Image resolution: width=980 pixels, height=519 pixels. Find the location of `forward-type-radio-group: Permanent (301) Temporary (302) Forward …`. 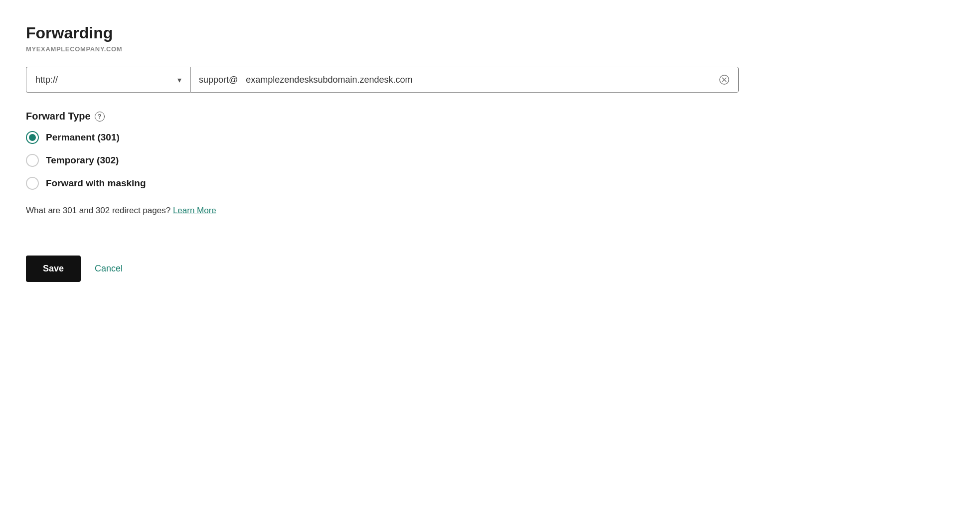

forward-type-radio-group: Permanent (301) Temporary (302) Forward … is located at coordinates (490, 160).